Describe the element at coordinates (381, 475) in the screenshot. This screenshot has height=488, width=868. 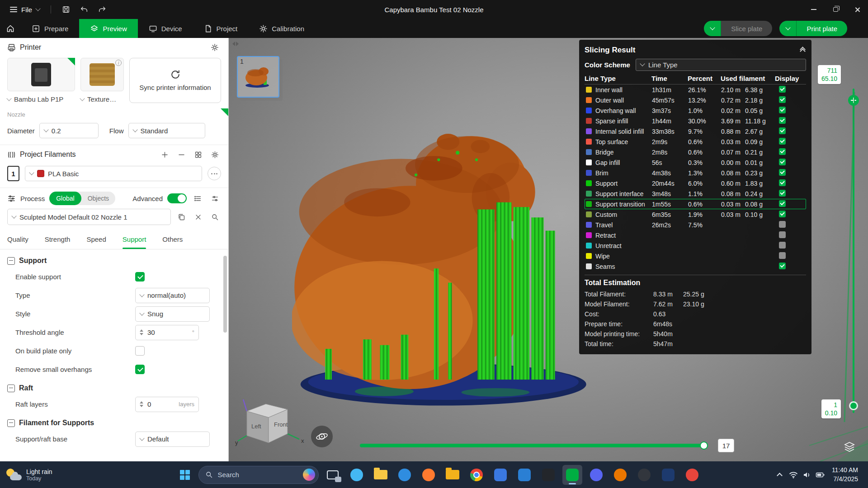
I see `file-explorer-icon` at that location.